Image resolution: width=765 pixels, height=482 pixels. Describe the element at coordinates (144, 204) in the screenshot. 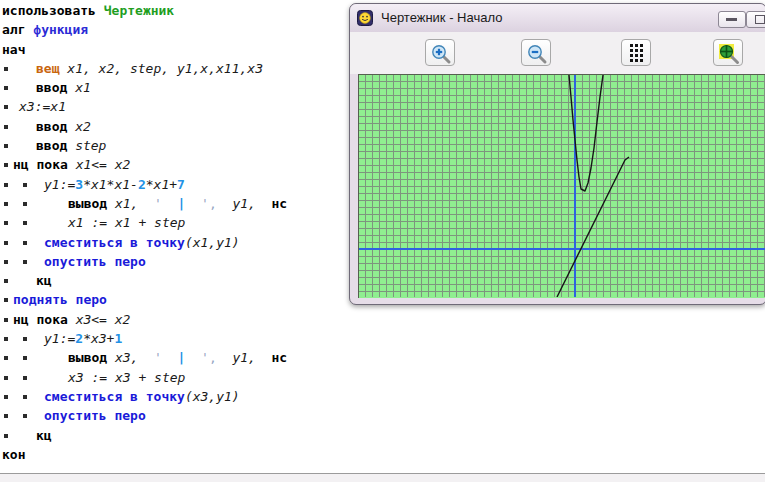

I see `code-text: вывод x1, ' | ', y1, нс` at that location.